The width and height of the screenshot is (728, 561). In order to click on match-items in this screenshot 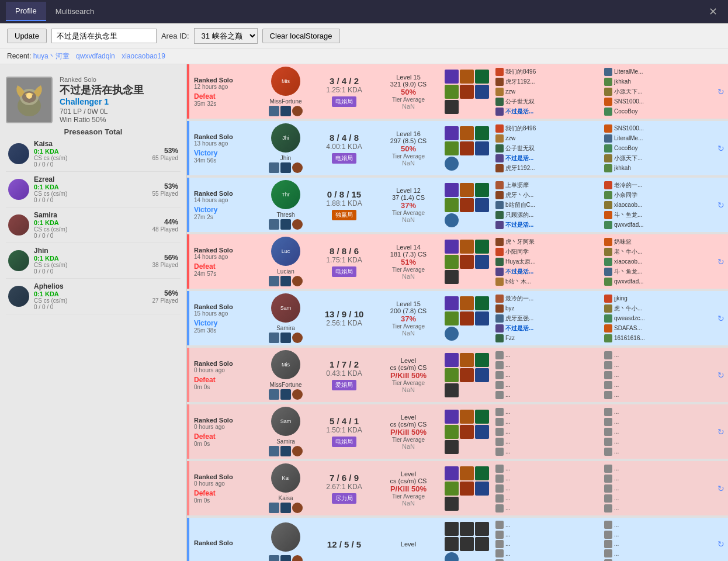, I will do `click(467, 318)`.